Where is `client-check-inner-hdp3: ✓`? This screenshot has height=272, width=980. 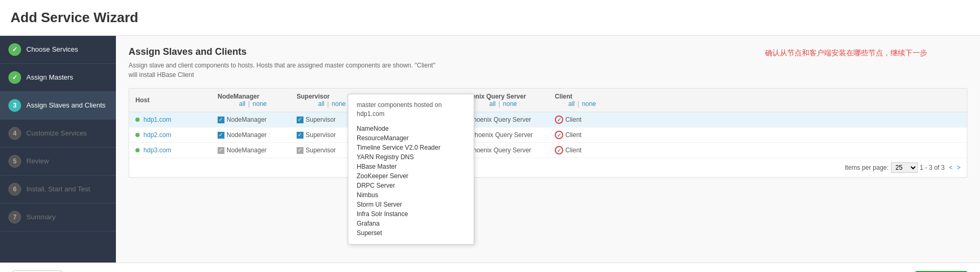 client-check-inner-hdp3: ✓ is located at coordinates (559, 151).